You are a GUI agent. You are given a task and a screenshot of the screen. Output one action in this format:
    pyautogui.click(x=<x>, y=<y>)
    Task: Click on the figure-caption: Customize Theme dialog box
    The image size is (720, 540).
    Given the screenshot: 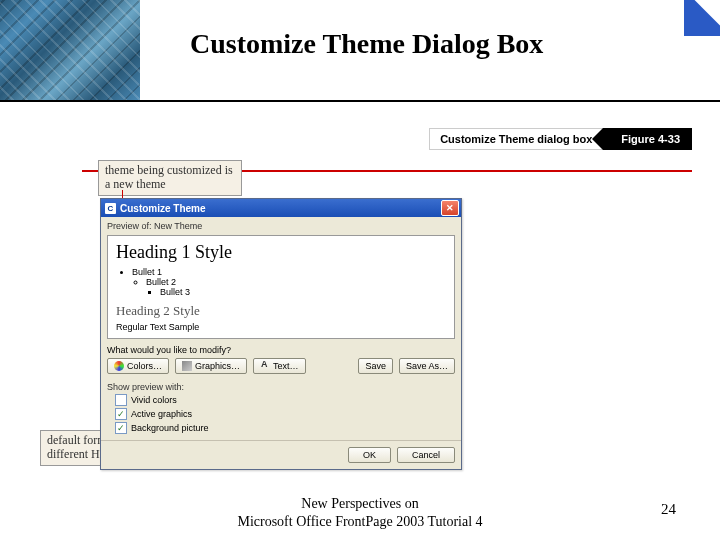 What is the action you would take?
    pyautogui.click(x=516, y=139)
    